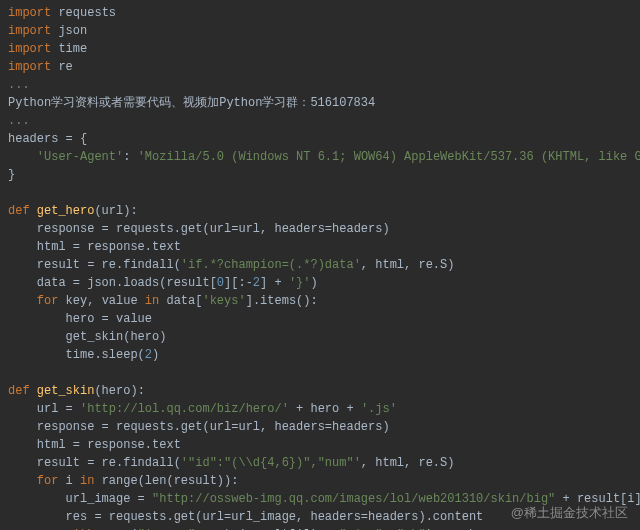 This screenshot has height=530, width=640. Describe the element at coordinates (320, 355) in the screenshot. I see `code-line: time.sleep(2)` at that location.